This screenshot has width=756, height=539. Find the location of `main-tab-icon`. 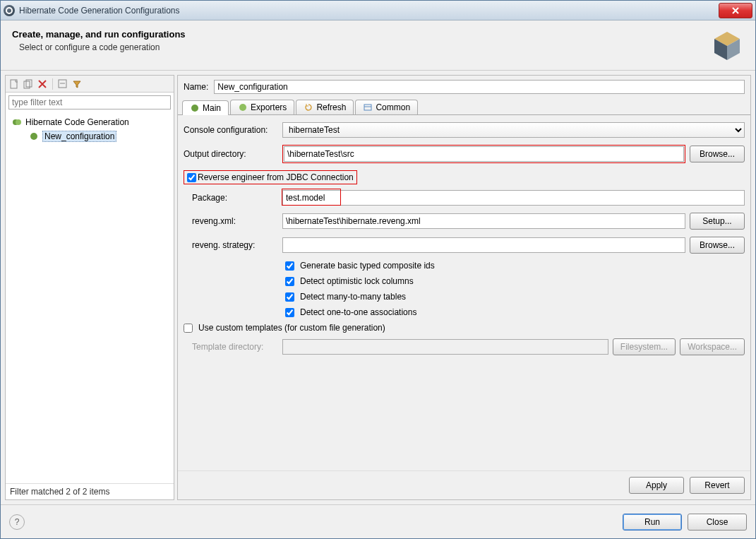

main-tab-icon is located at coordinates (195, 108).